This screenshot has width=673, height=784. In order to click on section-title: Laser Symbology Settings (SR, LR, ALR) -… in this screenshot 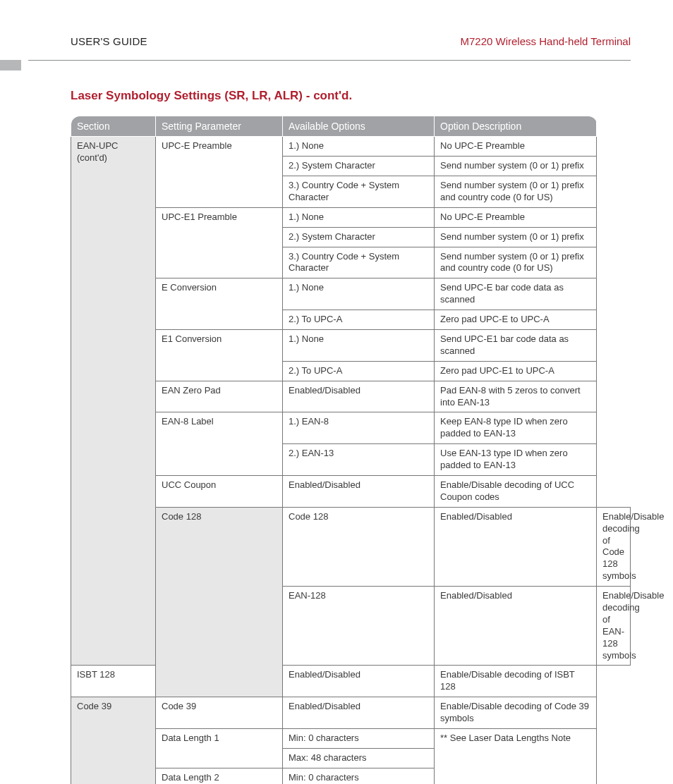, I will do `click(351, 96)`.